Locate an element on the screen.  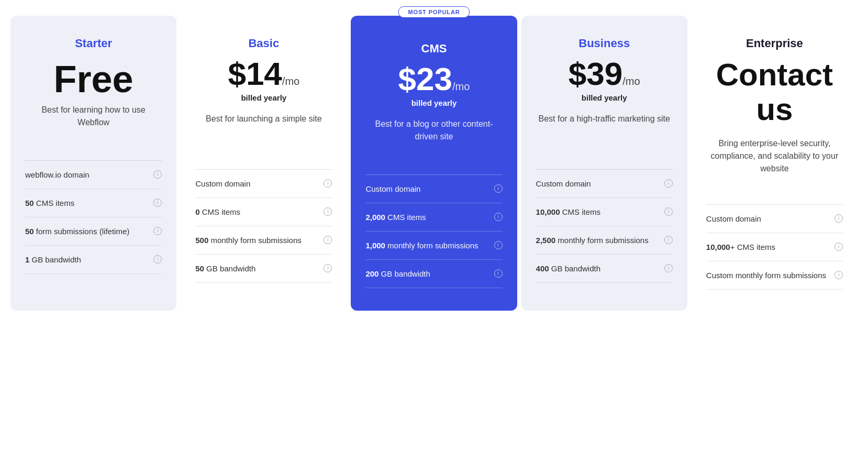
feature-text: 10,000 CMS items is located at coordinates (569, 212).